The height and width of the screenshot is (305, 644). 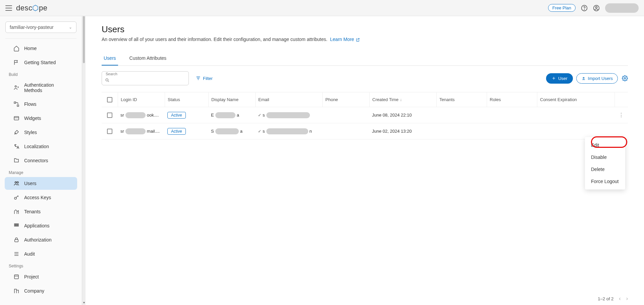 I want to click on sidebar-item-access-keys: Access Keys, so click(x=41, y=198).